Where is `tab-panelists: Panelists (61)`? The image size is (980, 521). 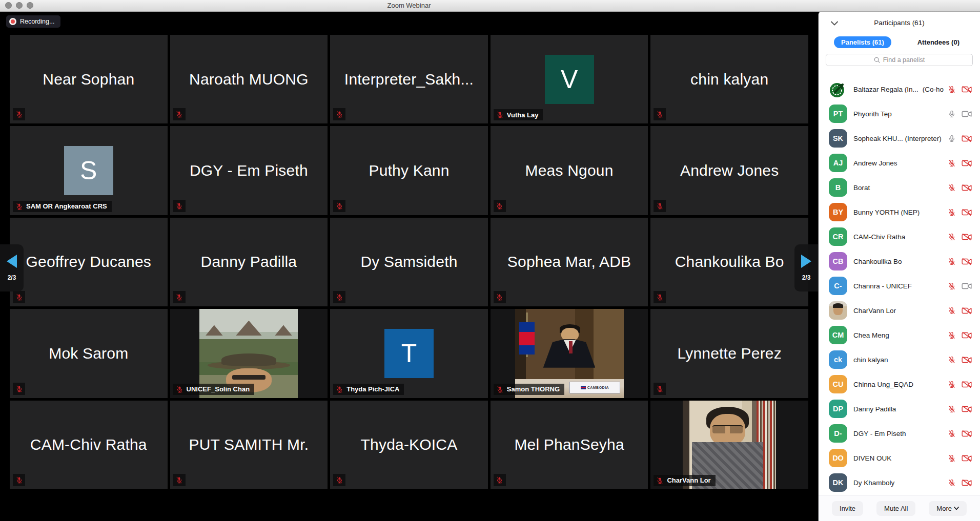
tab-panelists: Panelists (61) is located at coordinates (863, 42).